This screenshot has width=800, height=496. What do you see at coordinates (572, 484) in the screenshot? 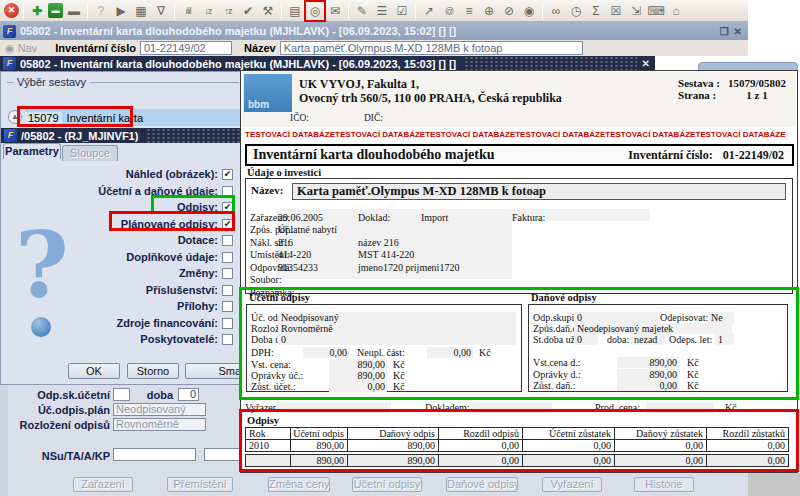
I see `vyrazeni-button: Vyřazení` at bounding box center [572, 484].